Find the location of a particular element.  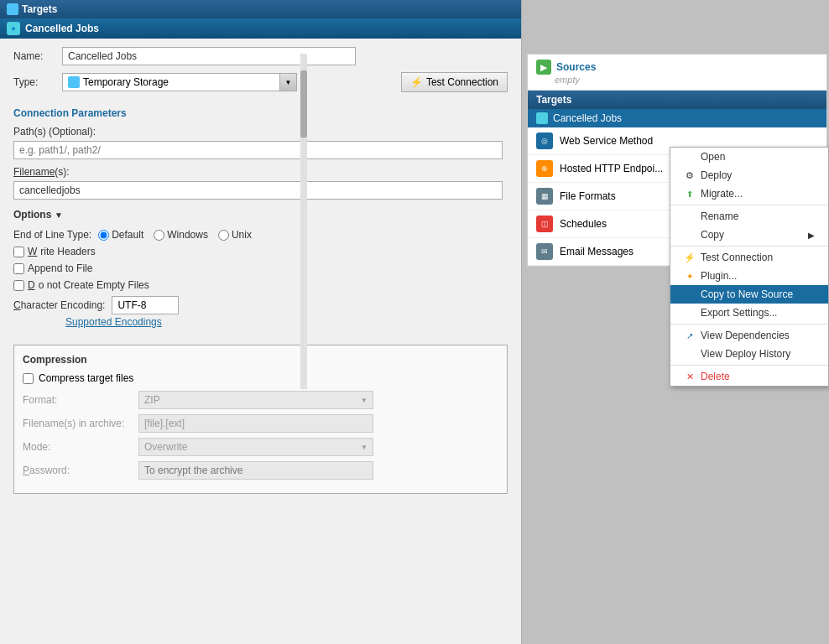

scrollbar is located at coordinates (304, 221).